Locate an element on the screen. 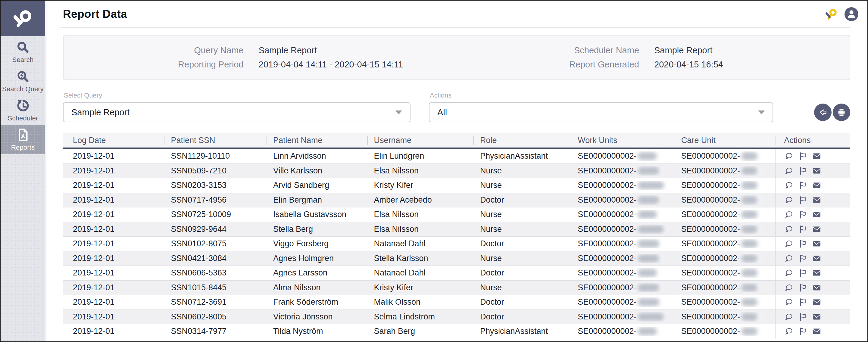 The height and width of the screenshot is (342, 868). patient-name-cell: Alma Nilsson is located at coordinates (317, 288).